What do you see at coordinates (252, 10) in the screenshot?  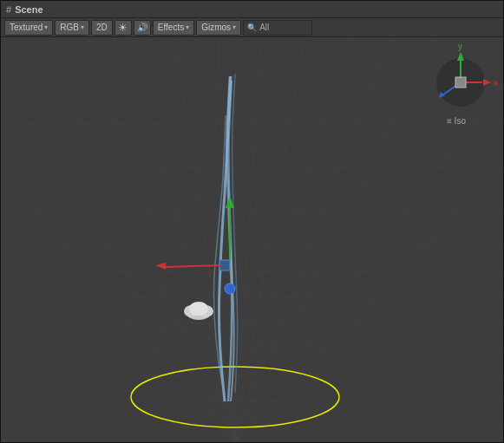 I see `title-bar: # Scene` at bounding box center [252, 10].